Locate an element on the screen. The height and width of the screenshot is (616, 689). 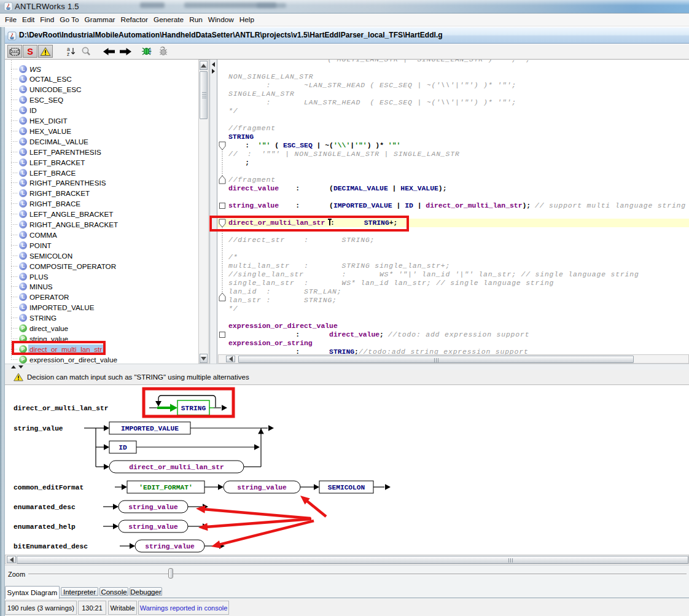
rule-tree-item: LSTRING is located at coordinates (102, 318).